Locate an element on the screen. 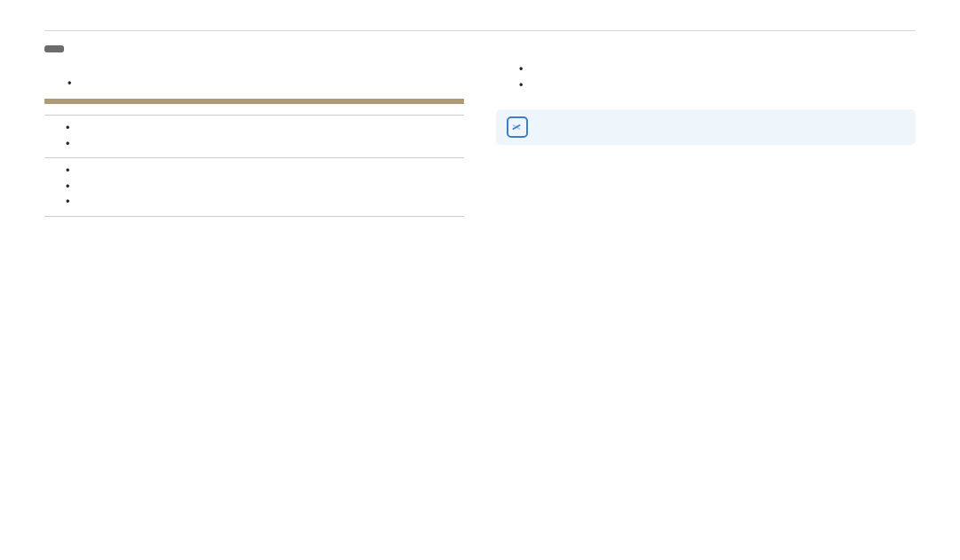  steps-left is located at coordinates (254, 84).